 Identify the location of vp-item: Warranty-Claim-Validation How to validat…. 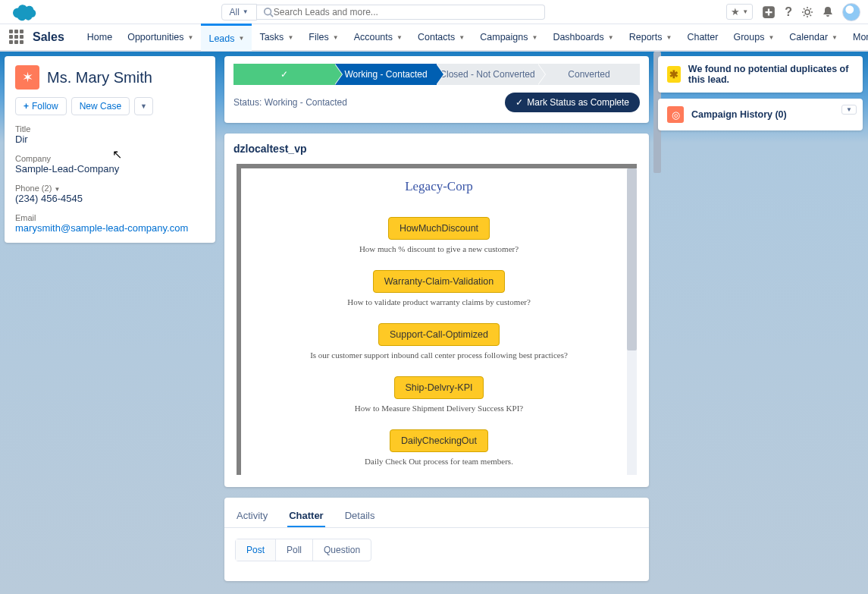
(439, 286).